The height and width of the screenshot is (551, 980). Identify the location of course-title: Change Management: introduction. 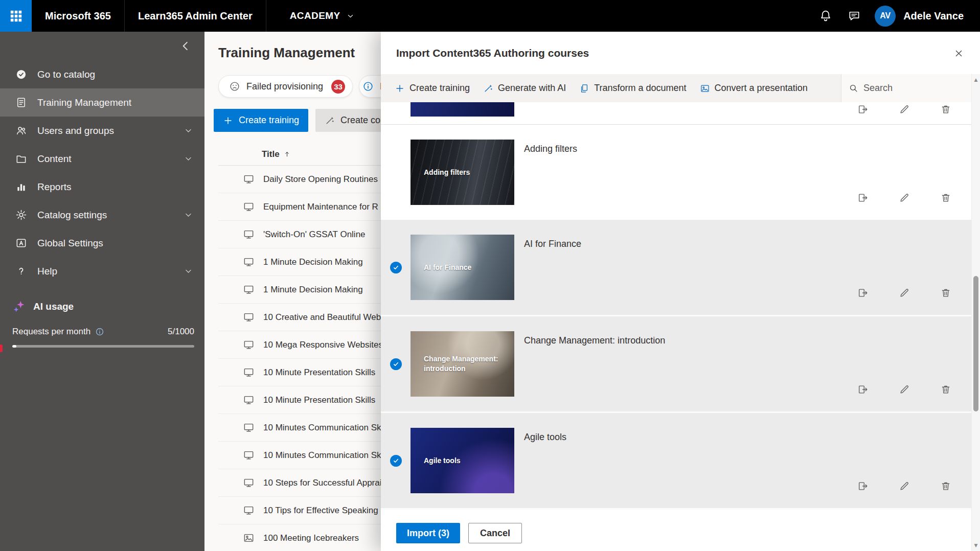
(595, 373).